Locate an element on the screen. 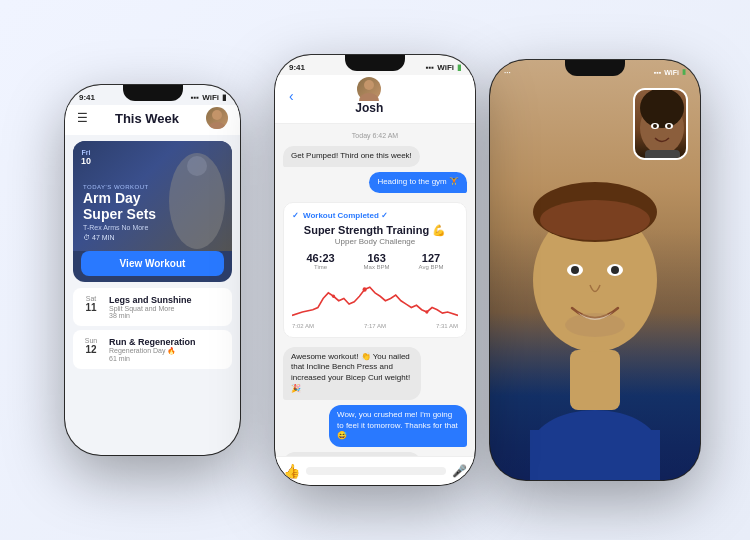  right-time: ··· is located at coordinates (508, 72).